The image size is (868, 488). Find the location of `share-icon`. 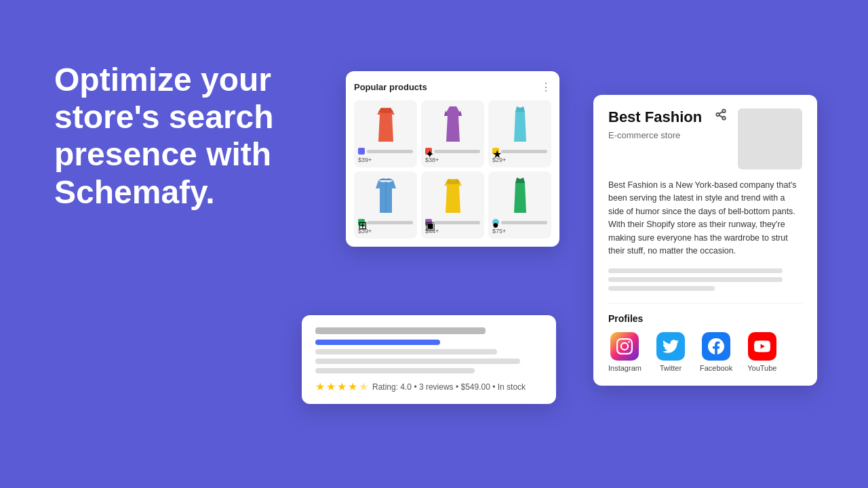

share-icon is located at coordinates (721, 117).